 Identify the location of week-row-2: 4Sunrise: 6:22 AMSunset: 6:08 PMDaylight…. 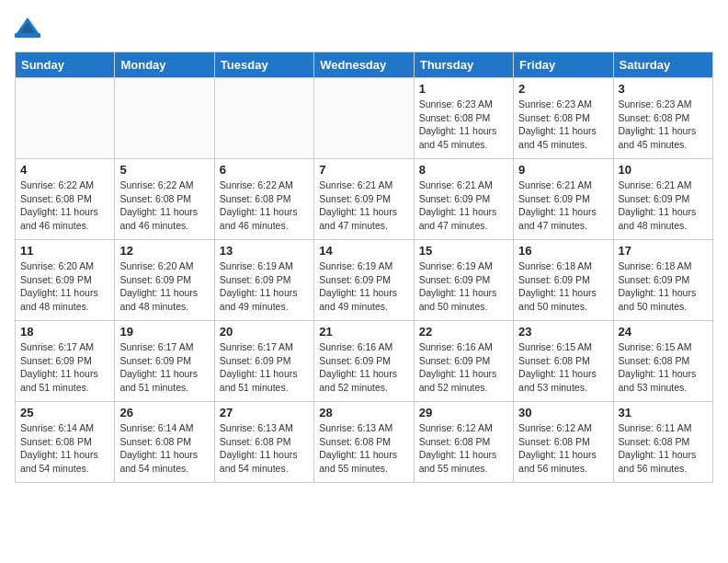
(364, 200).